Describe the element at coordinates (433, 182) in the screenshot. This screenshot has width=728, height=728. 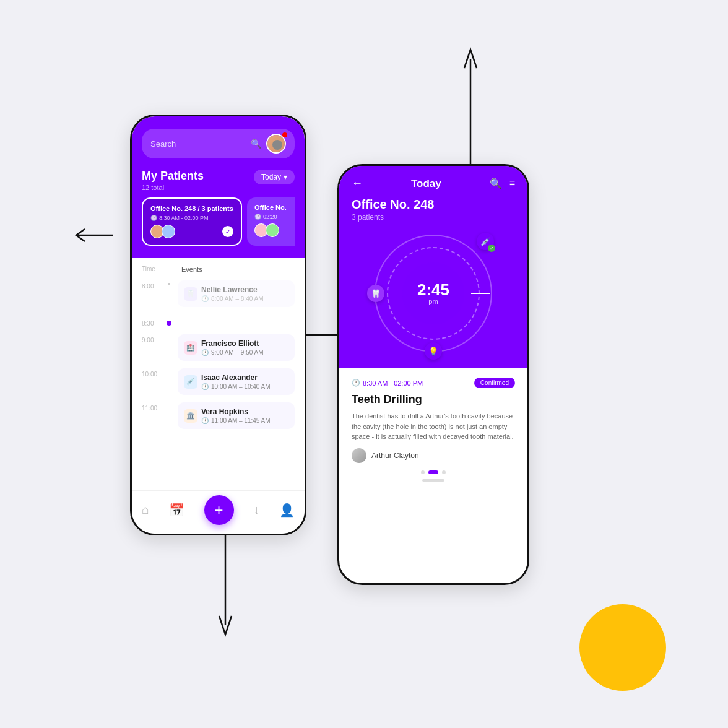
I see `phone2-header: ← Today 🔍 ≡` at that location.